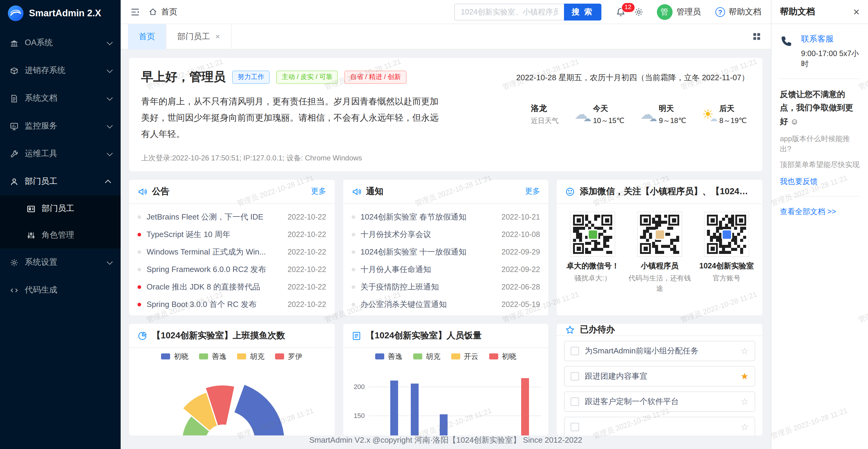  What do you see at coordinates (108, 183) in the screenshot?
I see `chevron-up-icon` at bounding box center [108, 183].